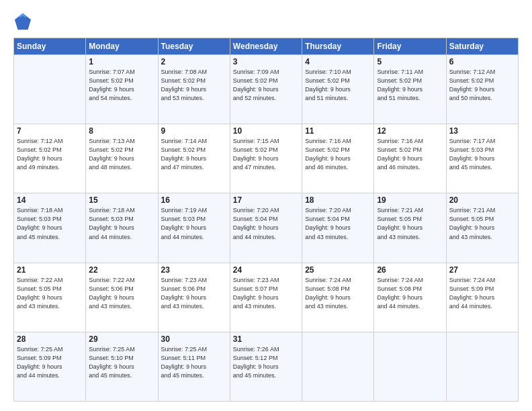  I want to click on weekday-header-tuesday: Tuesday, so click(193, 47).